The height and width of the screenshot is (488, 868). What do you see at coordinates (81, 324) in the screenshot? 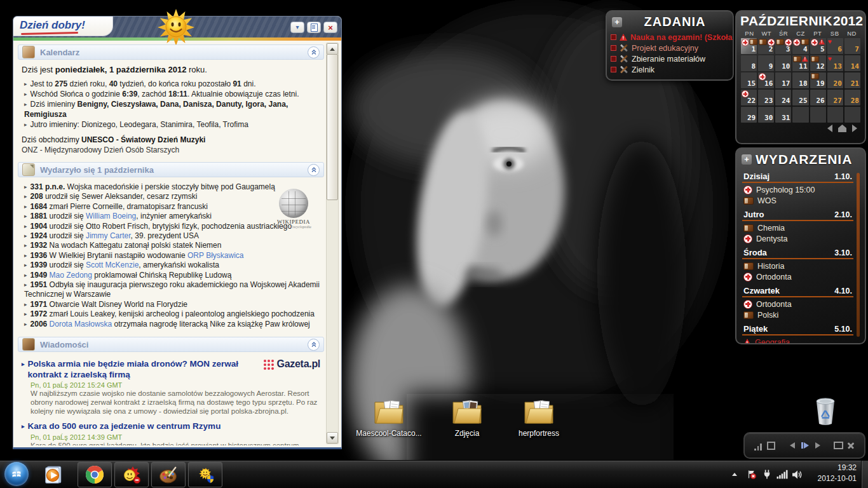
I see `inline-link: Dorota Masłowska` at bounding box center [81, 324].